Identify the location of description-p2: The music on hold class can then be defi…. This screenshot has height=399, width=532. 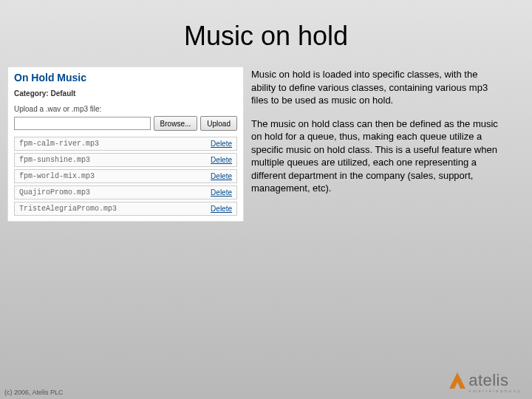
(377, 157).